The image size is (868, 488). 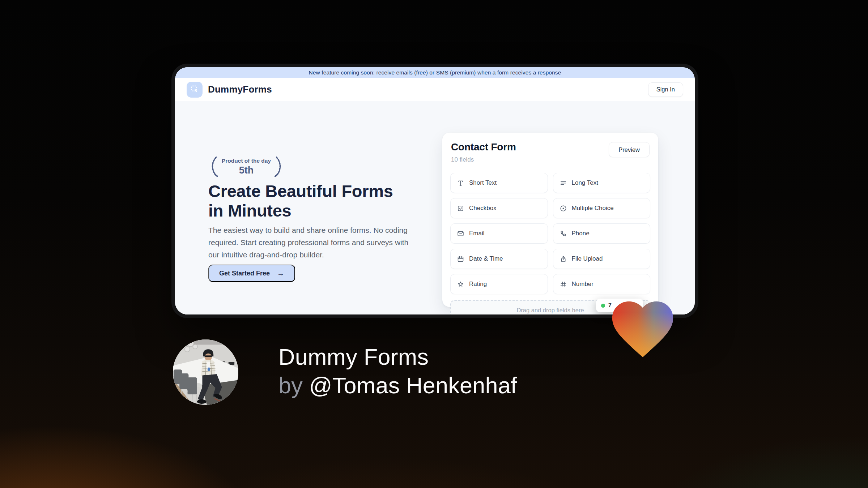 I want to click on field-label: Checkbox, so click(x=483, y=208).